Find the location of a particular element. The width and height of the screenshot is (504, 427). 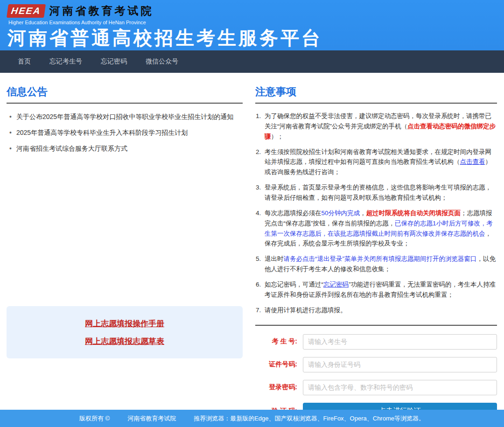

notice-text: 登录系统后，首页显示登录考生的资格信息，这些信息将影响考生可填报的志愿，请登录后… is located at coordinates (378, 192).